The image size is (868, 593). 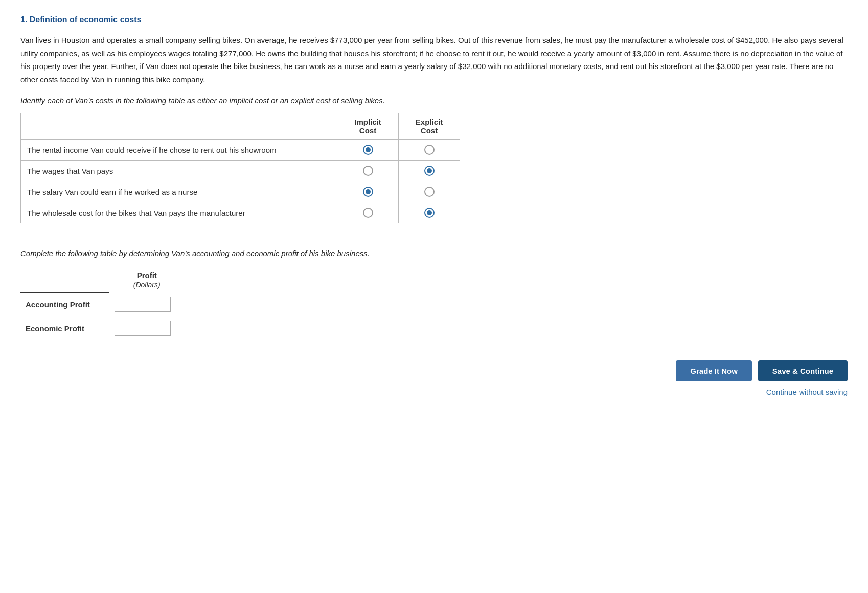 What do you see at coordinates (102, 286) in the screenshot?
I see `profit-sub-header-row: (Dollars)` at bounding box center [102, 286].